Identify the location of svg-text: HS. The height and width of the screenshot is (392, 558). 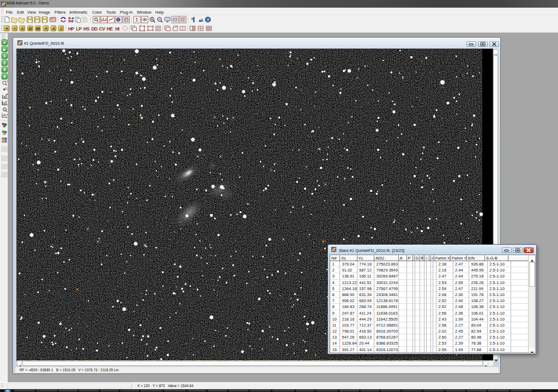
(87, 29).